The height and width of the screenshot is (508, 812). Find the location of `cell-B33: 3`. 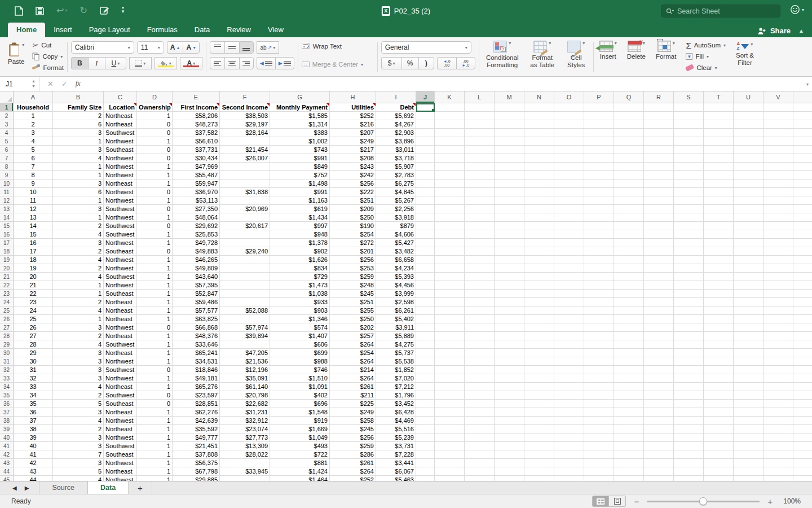

cell-B33: 3 is located at coordinates (78, 378).